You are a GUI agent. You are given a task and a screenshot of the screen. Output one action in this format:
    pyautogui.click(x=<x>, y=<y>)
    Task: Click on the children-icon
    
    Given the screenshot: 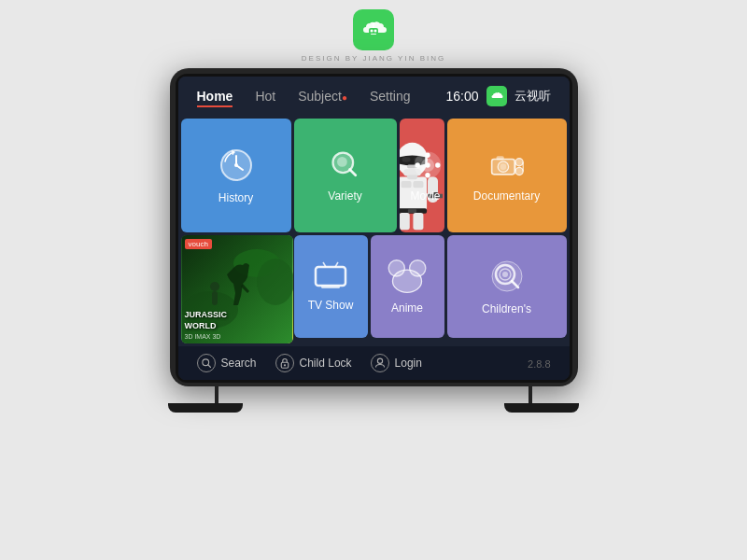 What is the action you would take?
    pyautogui.click(x=507, y=276)
    